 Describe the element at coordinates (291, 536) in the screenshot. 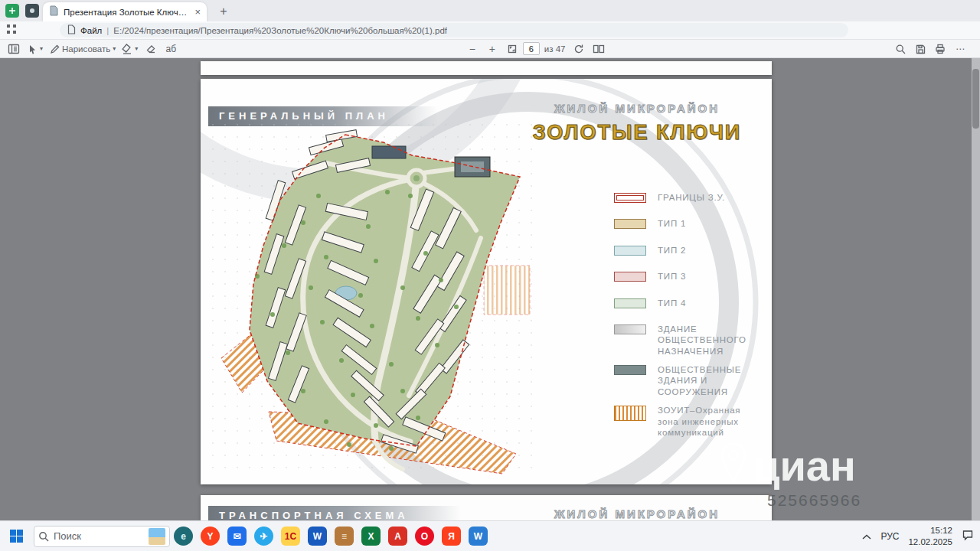

I see `one-c-icon: 1С` at that location.